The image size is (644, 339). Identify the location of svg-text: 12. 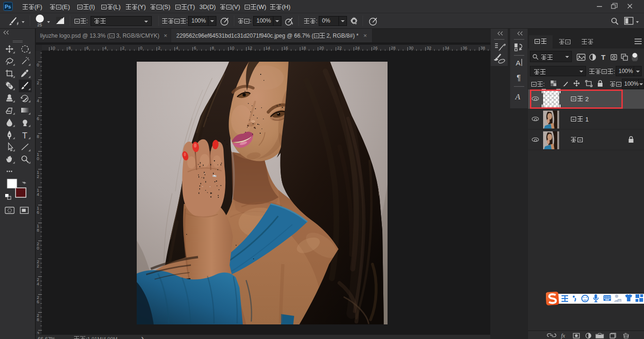
(250, 48).